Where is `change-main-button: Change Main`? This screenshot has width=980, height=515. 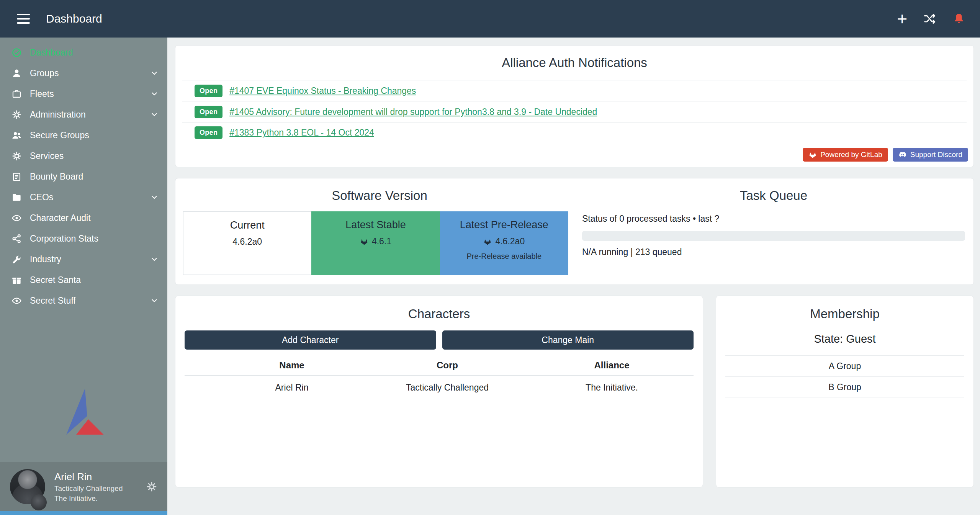 change-main-button: Change Main is located at coordinates (568, 340).